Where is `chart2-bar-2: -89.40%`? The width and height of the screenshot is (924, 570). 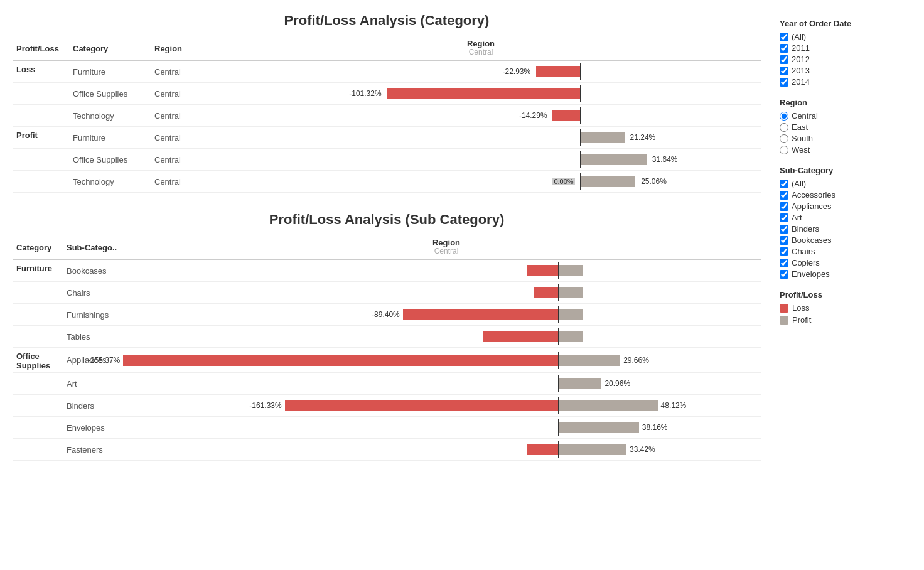
chart2-bar-2: -89.40% is located at coordinates (446, 315).